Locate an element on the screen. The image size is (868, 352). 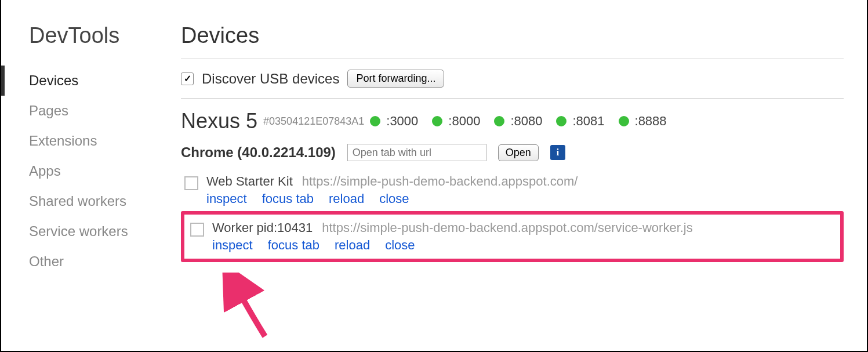
browser-name: Chrome (40.0.2214.109) is located at coordinates (259, 153).